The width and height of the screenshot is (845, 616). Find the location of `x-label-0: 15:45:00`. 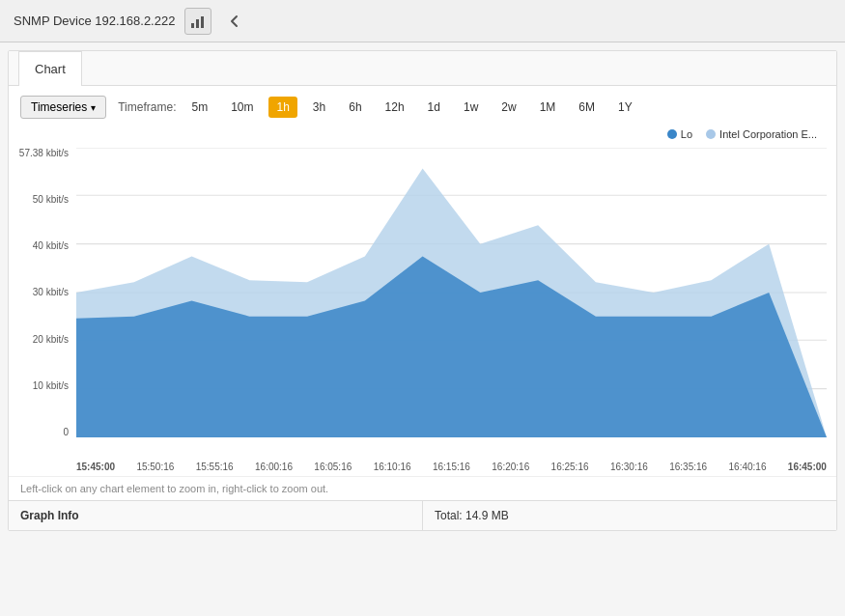

x-label-0: 15:45:00 is located at coordinates (96, 467).